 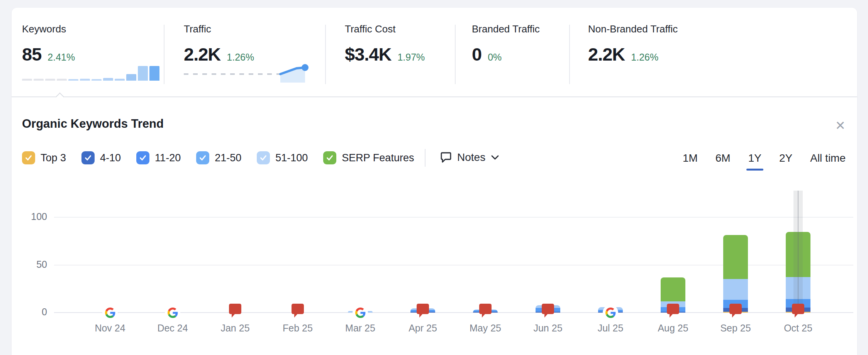 What do you see at coordinates (506, 56) in the screenshot?
I see `stat-card-branded-traffic: Branded Traffic00%` at bounding box center [506, 56].